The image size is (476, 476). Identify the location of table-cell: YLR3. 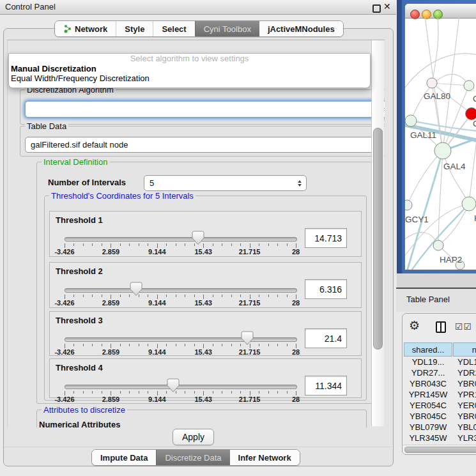
(465, 438).